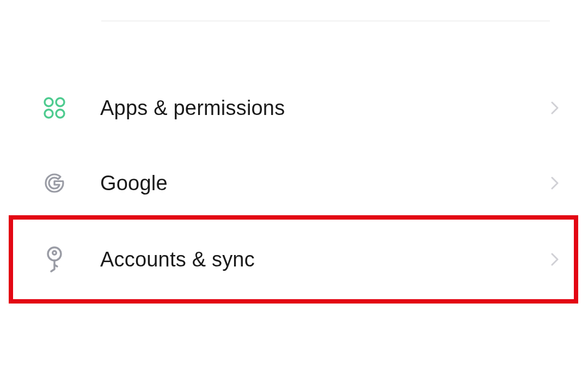 The image size is (588, 370). What do you see at coordinates (54, 259) in the screenshot?
I see `key-icon` at bounding box center [54, 259].